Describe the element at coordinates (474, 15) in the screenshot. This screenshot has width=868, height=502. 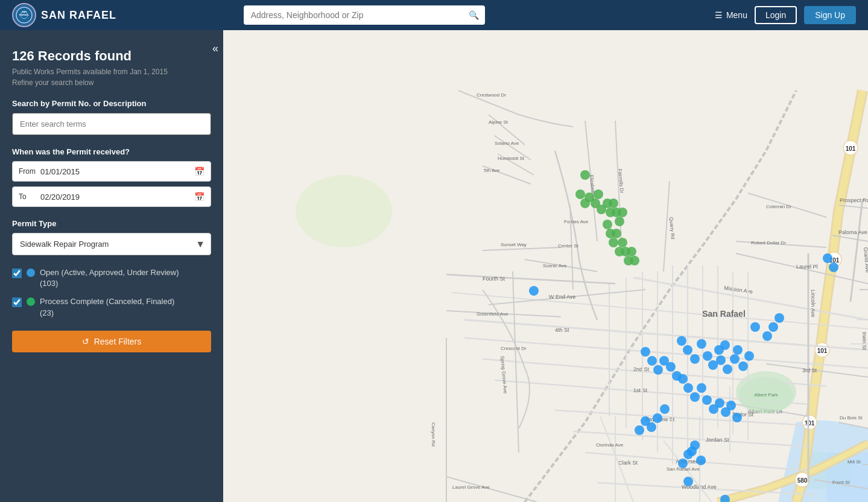
I see `search-icon: 🔍` at that location.